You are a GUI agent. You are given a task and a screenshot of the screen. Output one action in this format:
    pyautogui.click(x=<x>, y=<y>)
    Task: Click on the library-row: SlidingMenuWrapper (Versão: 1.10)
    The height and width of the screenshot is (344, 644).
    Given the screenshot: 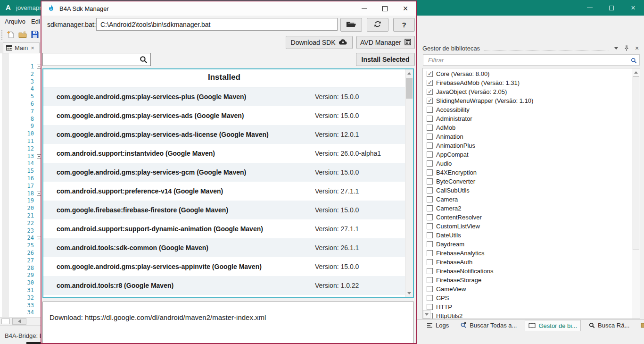 What is the action you would take?
    pyautogui.click(x=527, y=101)
    